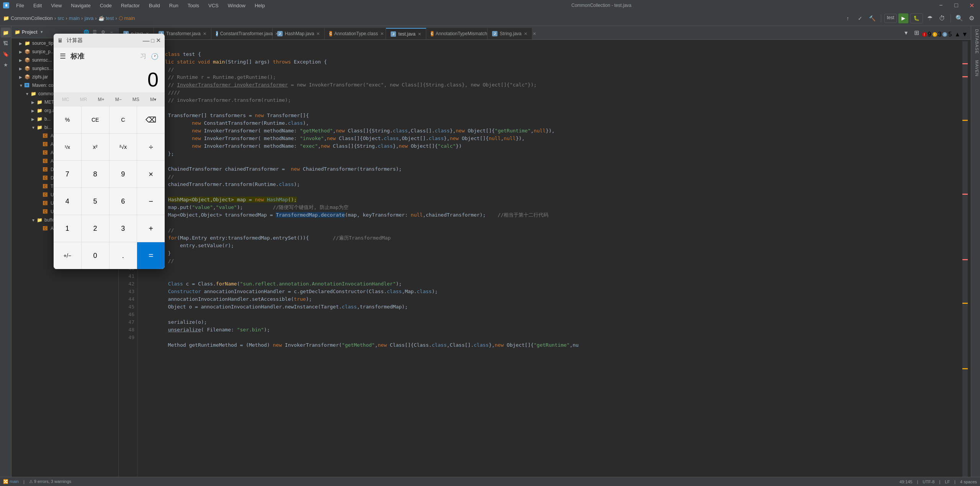  Describe the element at coordinates (66, 99) in the screenshot. I see `calc-mem-mc: MC` at that location.